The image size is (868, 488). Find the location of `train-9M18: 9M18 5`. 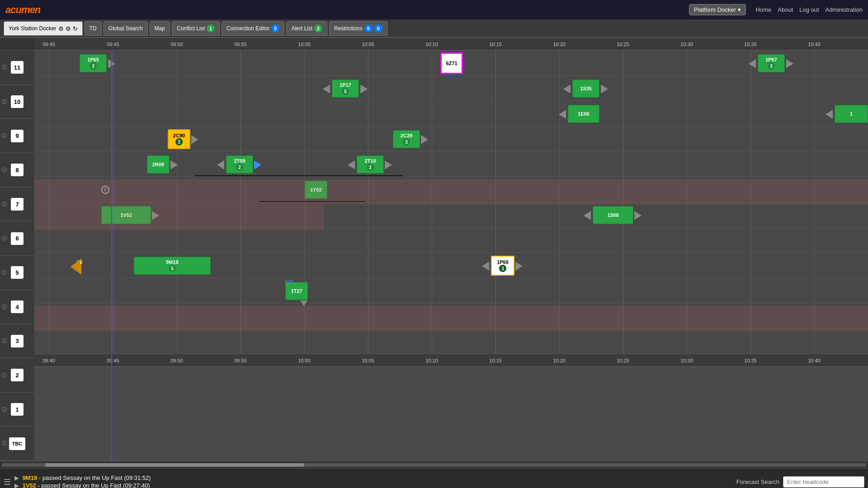

train-9M18: 9M18 5 is located at coordinates (172, 266).